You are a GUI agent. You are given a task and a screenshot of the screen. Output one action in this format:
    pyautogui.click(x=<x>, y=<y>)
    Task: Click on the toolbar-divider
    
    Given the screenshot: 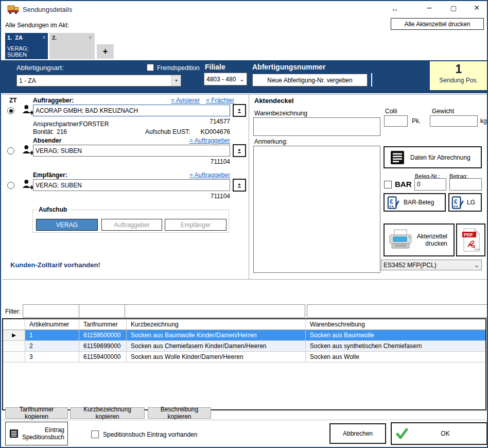 What is the action you would take?
    pyautogui.click(x=372, y=80)
    